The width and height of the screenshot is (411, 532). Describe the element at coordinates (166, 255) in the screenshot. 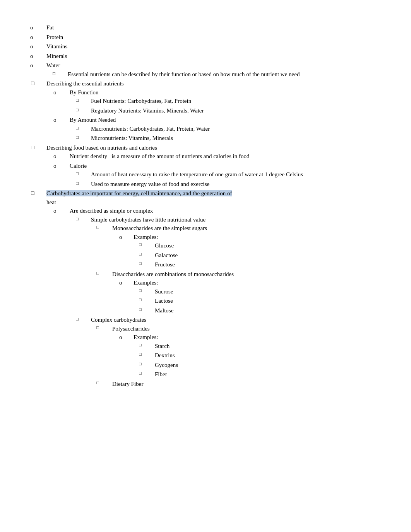

I see `item-text: Galactose` at that location.